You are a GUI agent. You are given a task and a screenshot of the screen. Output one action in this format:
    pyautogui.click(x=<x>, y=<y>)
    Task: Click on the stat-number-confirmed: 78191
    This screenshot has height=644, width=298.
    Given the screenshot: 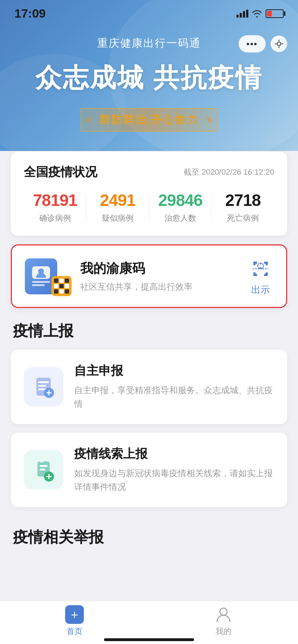 What is the action you would take?
    pyautogui.click(x=55, y=200)
    